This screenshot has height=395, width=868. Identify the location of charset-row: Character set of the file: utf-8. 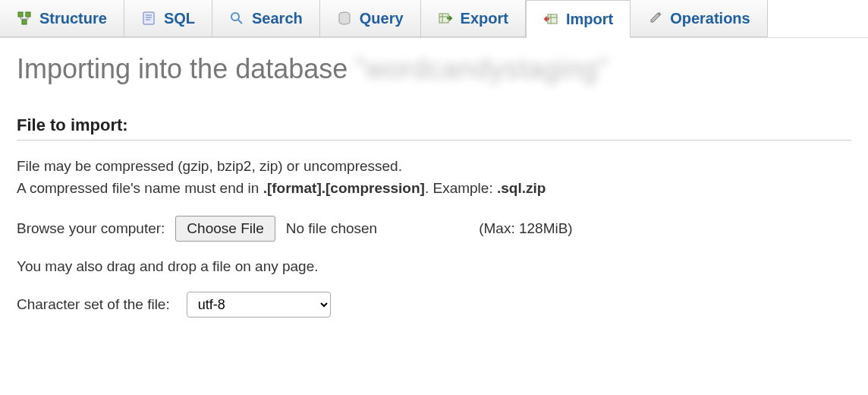
(434, 305).